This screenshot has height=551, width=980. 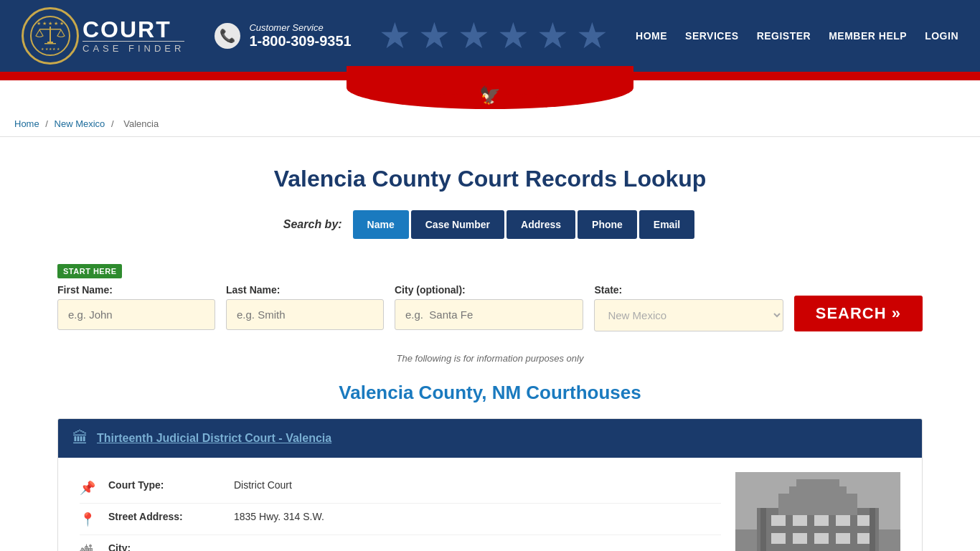 I want to click on court-type-label: Court Type:, so click(x=166, y=485).